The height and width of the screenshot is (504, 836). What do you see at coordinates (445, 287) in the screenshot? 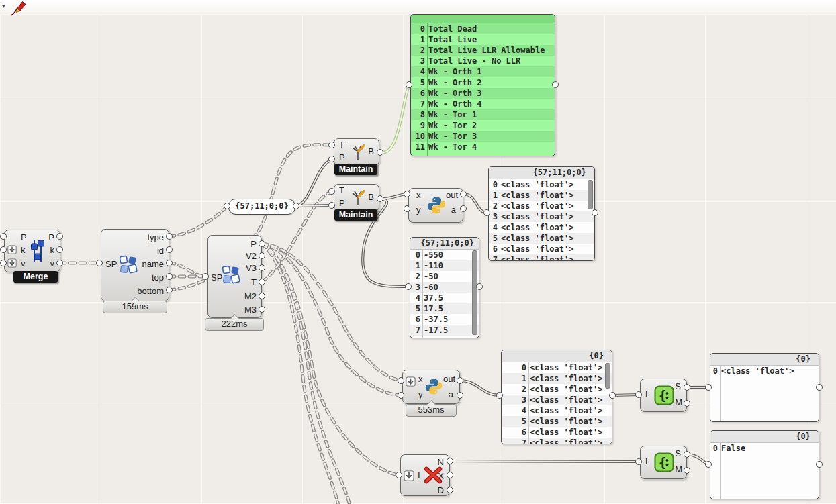
I see `numbers-panel: {57;11;0;0} 0-5501-1102-503-60437.5517.5…` at bounding box center [445, 287].